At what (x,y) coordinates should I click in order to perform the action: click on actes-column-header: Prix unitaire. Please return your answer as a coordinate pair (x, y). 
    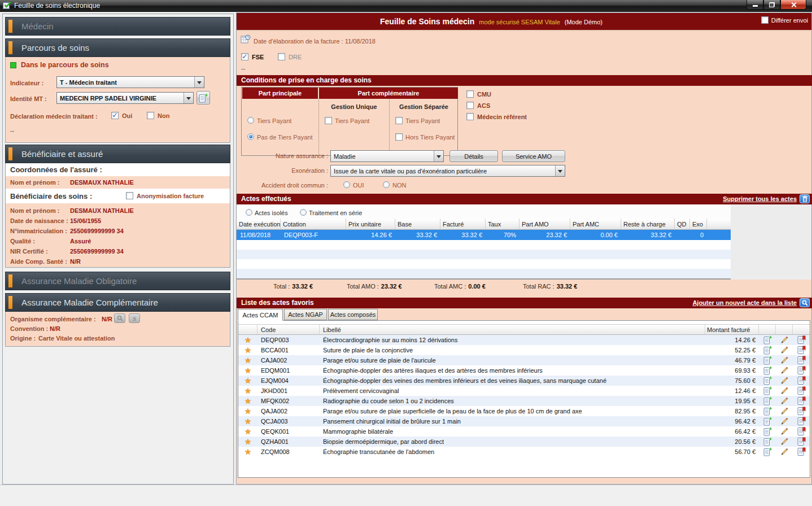
    Looking at the image, I should click on (370, 224).